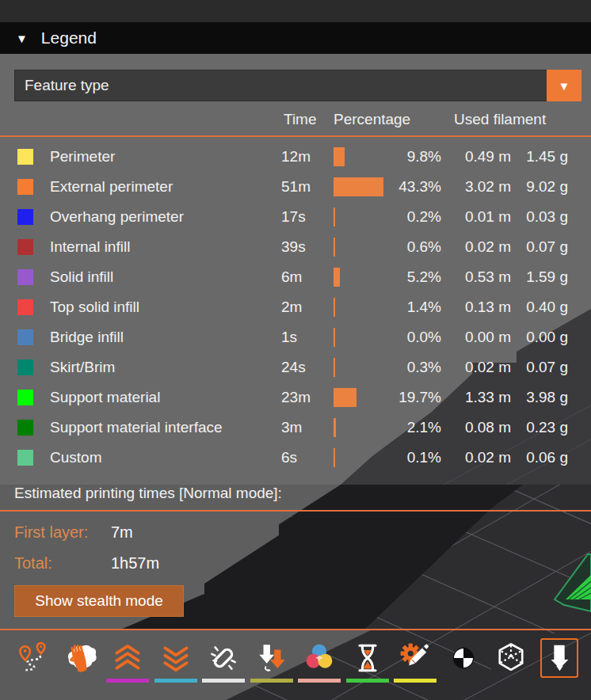  What do you see at coordinates (33, 564) in the screenshot?
I see `total-label: Total:` at bounding box center [33, 564].